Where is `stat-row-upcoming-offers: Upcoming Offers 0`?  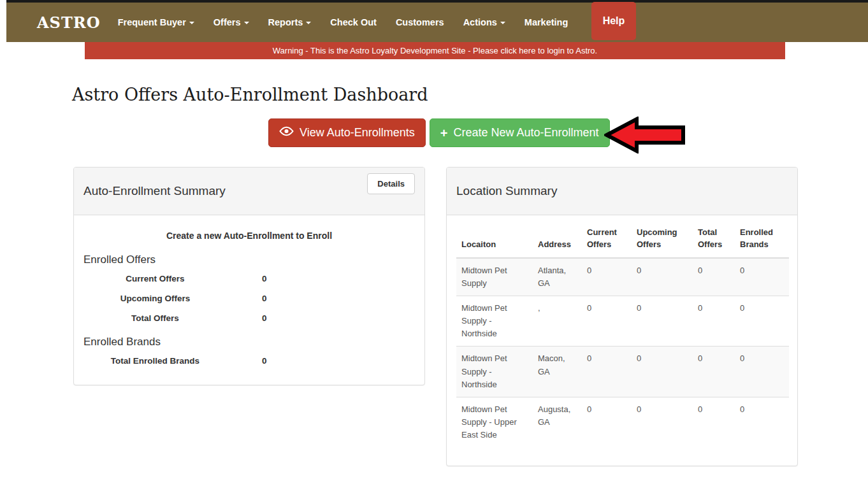
stat-row-upcoming-offers: Upcoming Offers 0 is located at coordinates (249, 298).